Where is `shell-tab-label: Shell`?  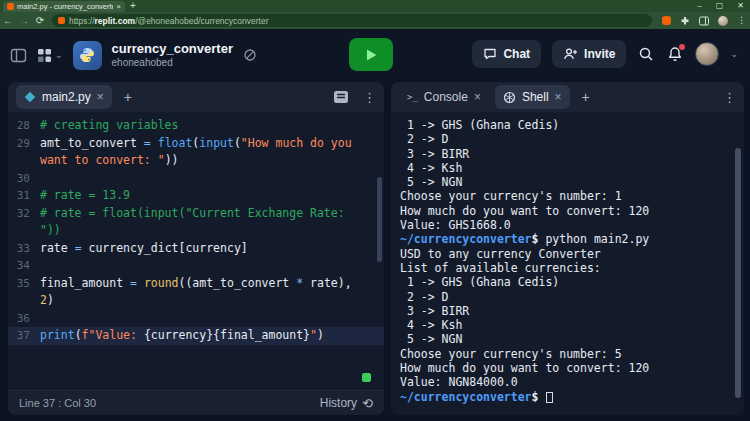
shell-tab-label: Shell is located at coordinates (536, 97).